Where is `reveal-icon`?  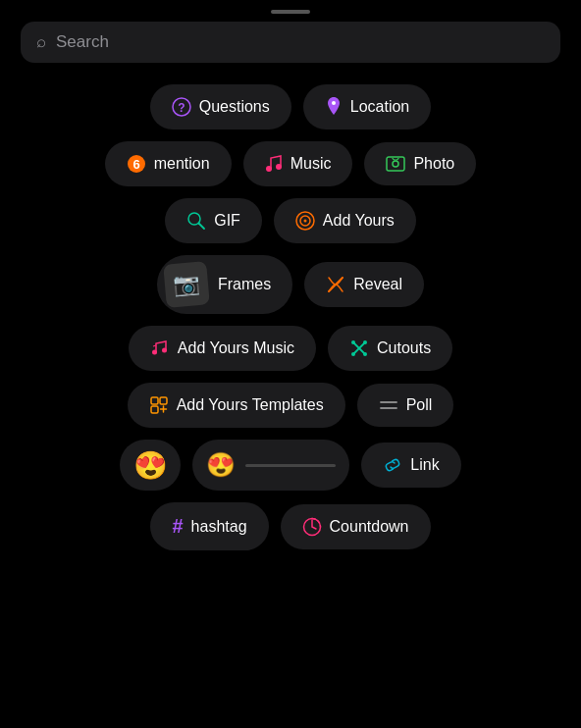
reveal-icon is located at coordinates (336, 285).